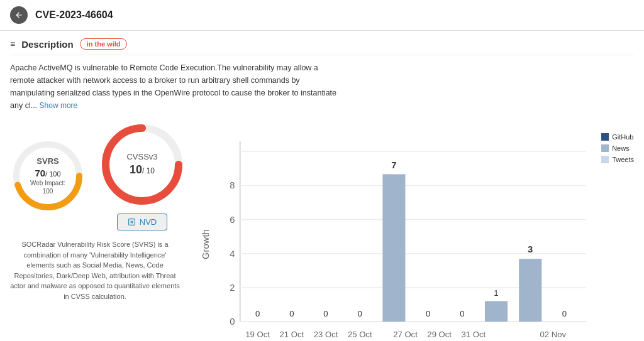 Image resolution: width=644 pixels, height=341 pixels. I want to click on svg-text: 19 Oct, so click(258, 334).